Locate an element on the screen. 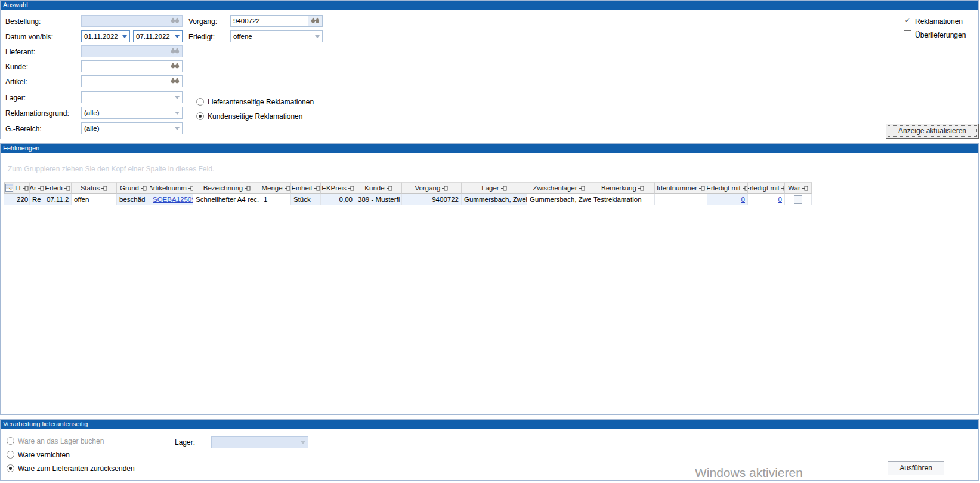 The height and width of the screenshot is (483, 980). grid-cell: Stück is located at coordinates (306, 199).